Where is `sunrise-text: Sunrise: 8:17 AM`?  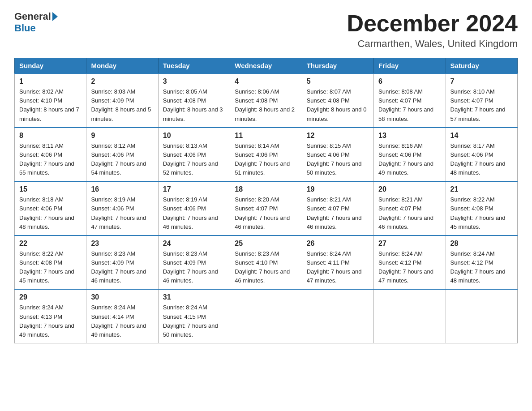 sunrise-text: Sunrise: 8:17 AM is located at coordinates (473, 146).